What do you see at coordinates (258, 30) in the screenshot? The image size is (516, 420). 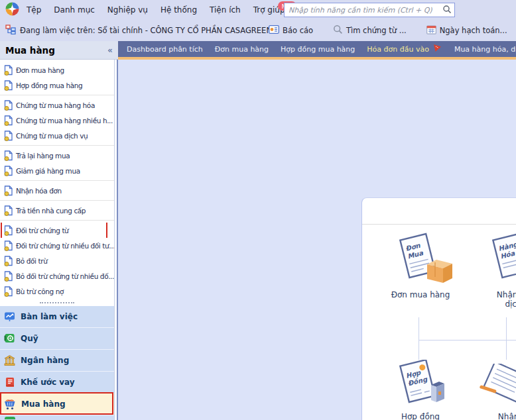 I see `context-toolbar: Đang làm việc trên: Sổ tài chính - CÔNG …` at bounding box center [258, 30].